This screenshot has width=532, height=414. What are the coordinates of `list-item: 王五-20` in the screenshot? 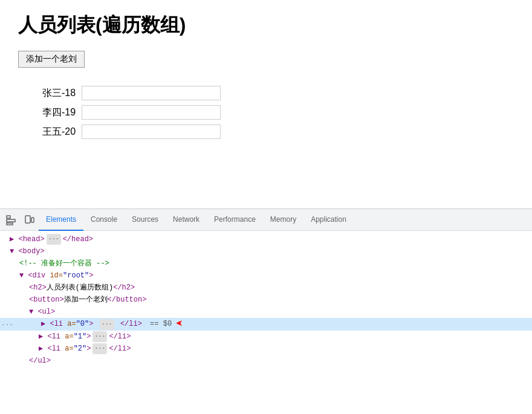 It's located at (278, 132).